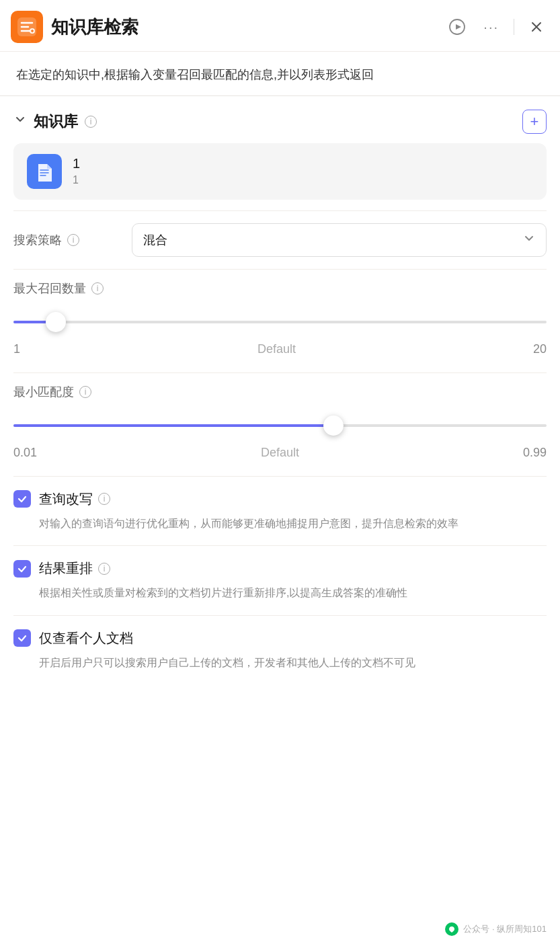 This screenshot has height=950, width=560. I want to click on query-rewrite-section: 查询改写 i 对输入的查询语句进行优化重构，从而能够更准确地捕捉用户意图，提升信…, so click(280, 511).